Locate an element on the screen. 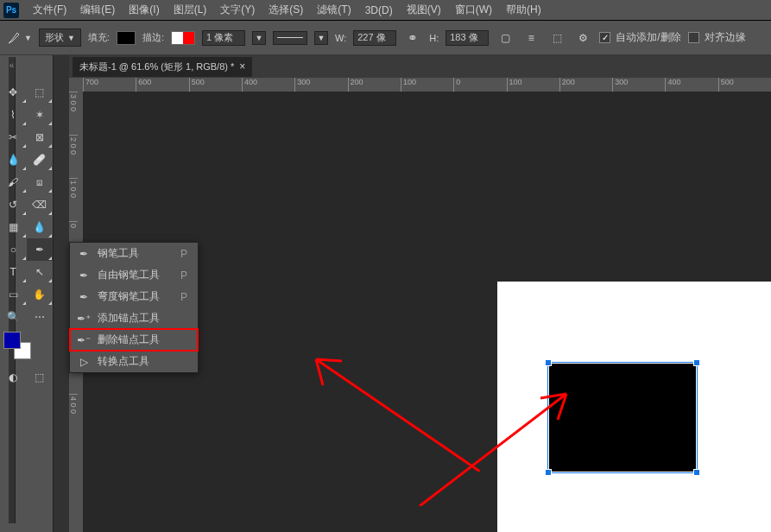  quick-mask-toggle: ◐ is located at coordinates (14, 377).